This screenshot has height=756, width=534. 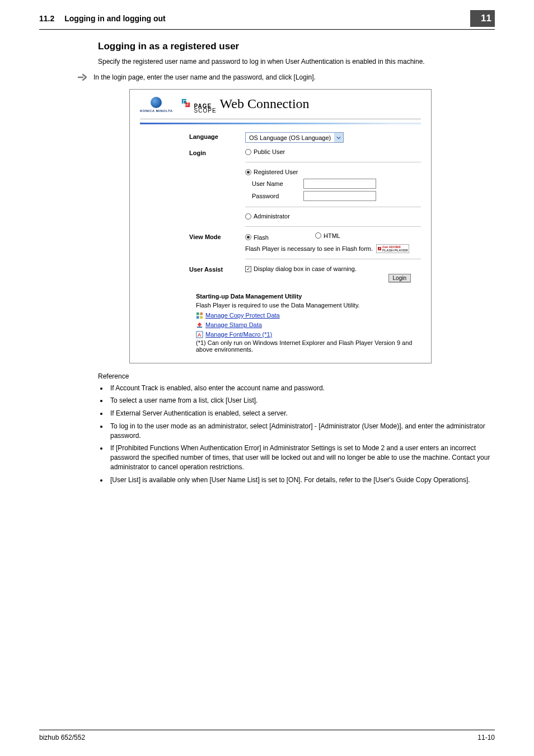 What do you see at coordinates (261, 237) in the screenshot?
I see `radio-flash-label: Flash` at bounding box center [261, 237].